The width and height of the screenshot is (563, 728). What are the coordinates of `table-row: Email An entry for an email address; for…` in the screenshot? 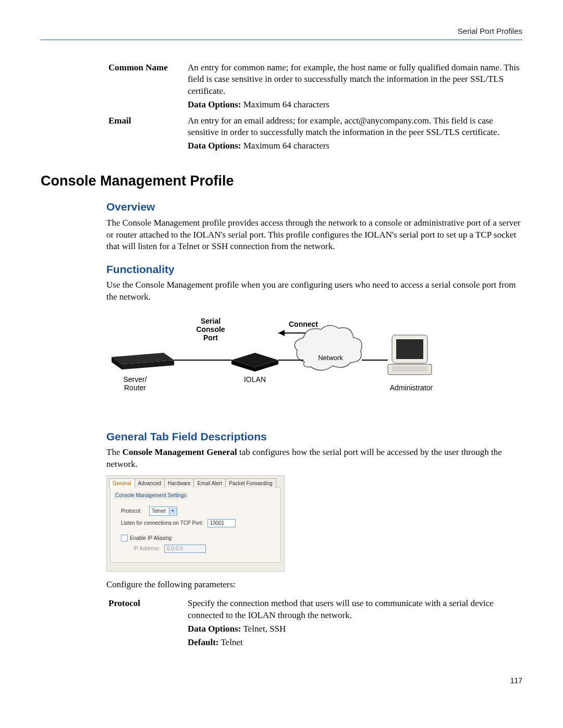 It's located at (315, 133).